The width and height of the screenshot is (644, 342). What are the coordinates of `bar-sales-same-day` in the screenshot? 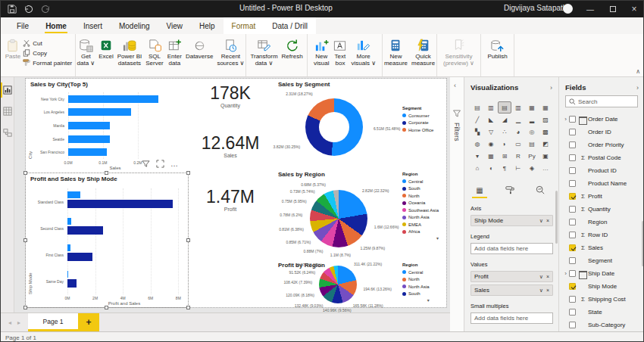 It's located at (72, 283).